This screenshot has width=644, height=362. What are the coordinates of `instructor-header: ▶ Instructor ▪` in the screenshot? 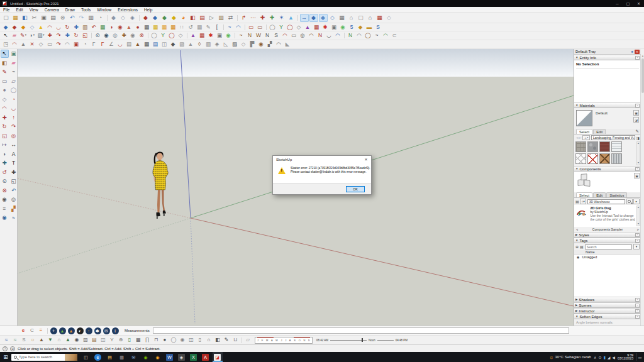 It's located at (608, 310).